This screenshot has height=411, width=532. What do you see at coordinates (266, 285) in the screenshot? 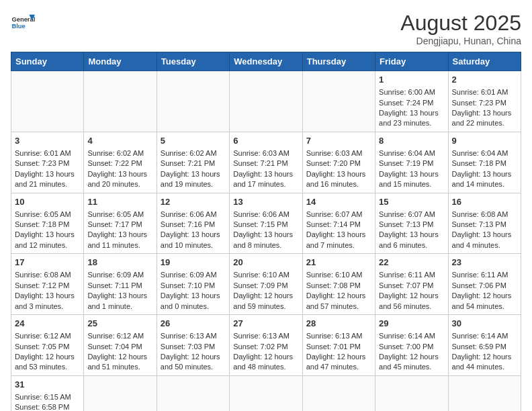
I see `calendar-week-row: 17Sunrise: 6:08 AM Sunset: 7:12 PM Dayli…` at bounding box center [266, 285].